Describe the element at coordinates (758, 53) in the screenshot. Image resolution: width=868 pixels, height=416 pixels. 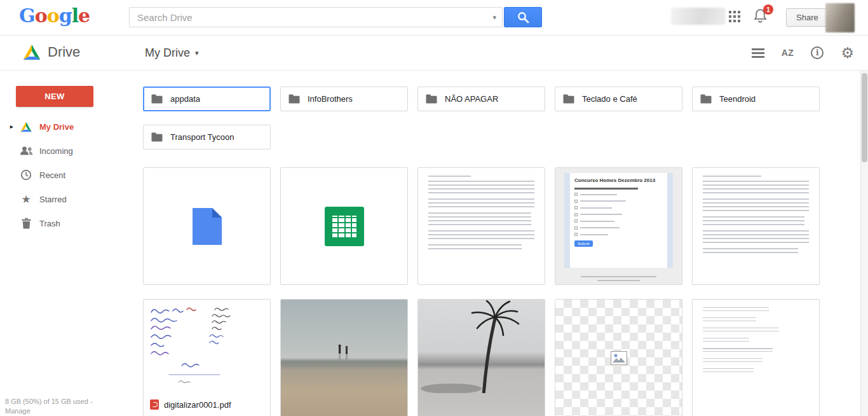
I see `list-view-button` at that location.